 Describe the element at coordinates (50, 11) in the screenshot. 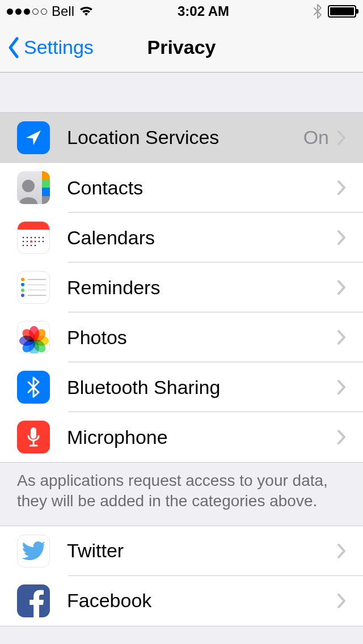

I see `status-left: Bell` at that location.